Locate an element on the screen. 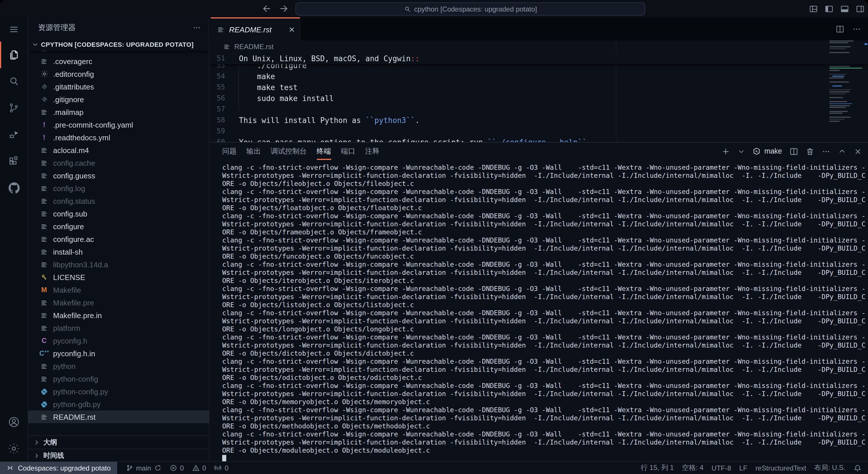 This screenshot has width=868, height=474. file-LICENSE: LICENSE is located at coordinates (119, 277).